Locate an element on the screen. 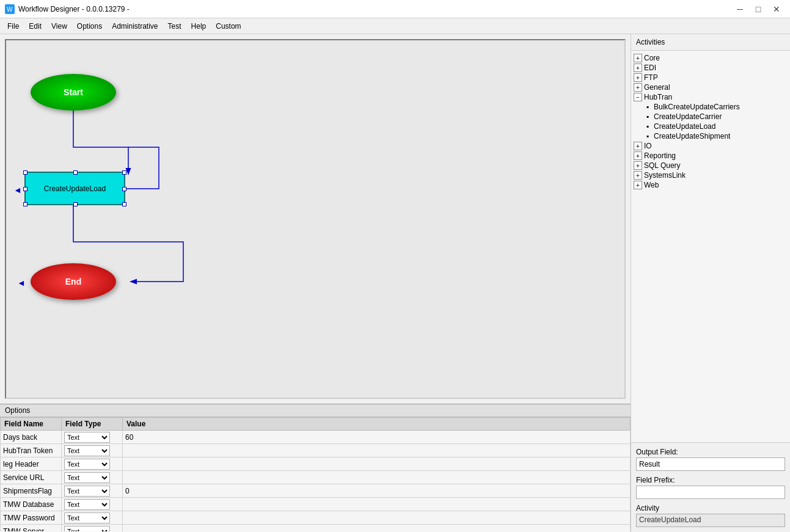  web-expander: + is located at coordinates (638, 185).